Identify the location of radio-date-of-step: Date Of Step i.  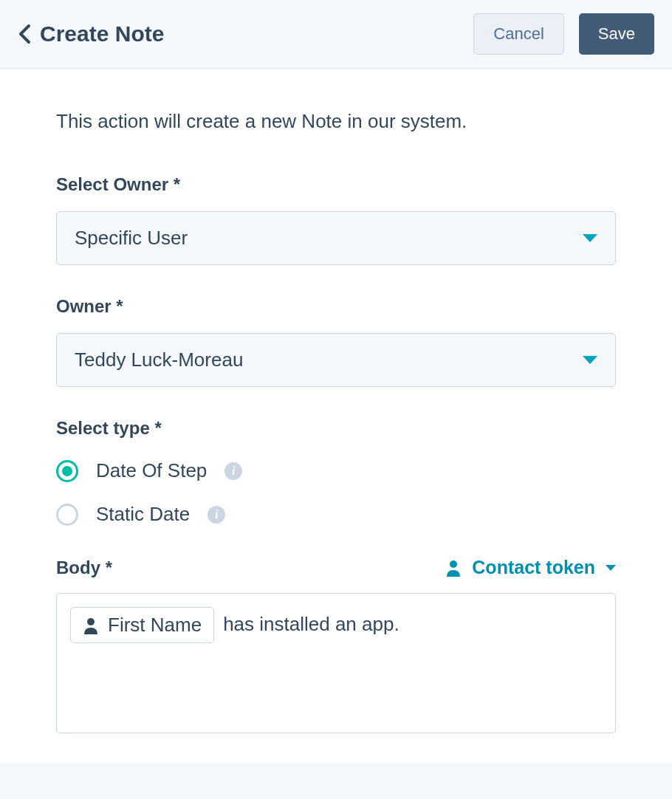
(336, 471).